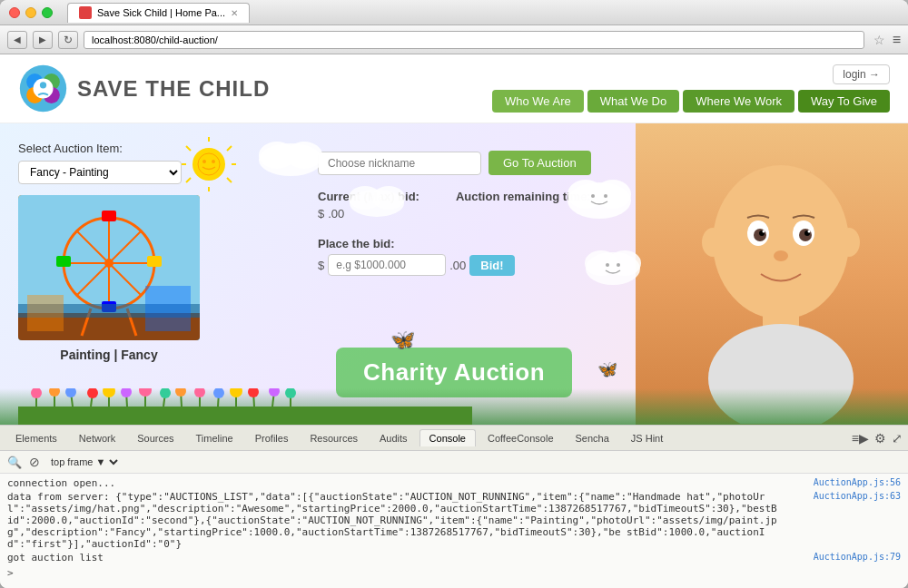 Image resolution: width=908 pixels, height=588 pixels. I want to click on devtools-tab-profiles: Profiles, so click(272, 437).